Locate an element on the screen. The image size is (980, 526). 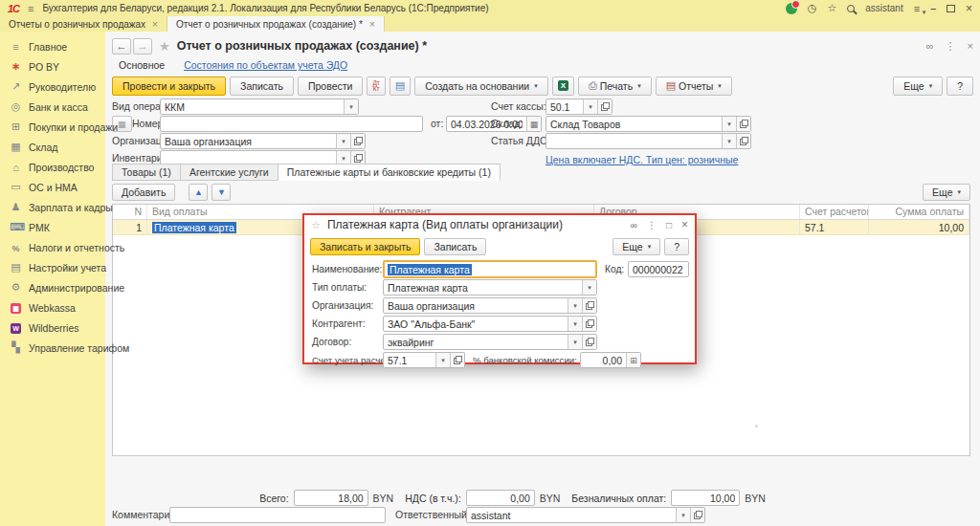
close-dialog-icon: × is located at coordinates (685, 225).